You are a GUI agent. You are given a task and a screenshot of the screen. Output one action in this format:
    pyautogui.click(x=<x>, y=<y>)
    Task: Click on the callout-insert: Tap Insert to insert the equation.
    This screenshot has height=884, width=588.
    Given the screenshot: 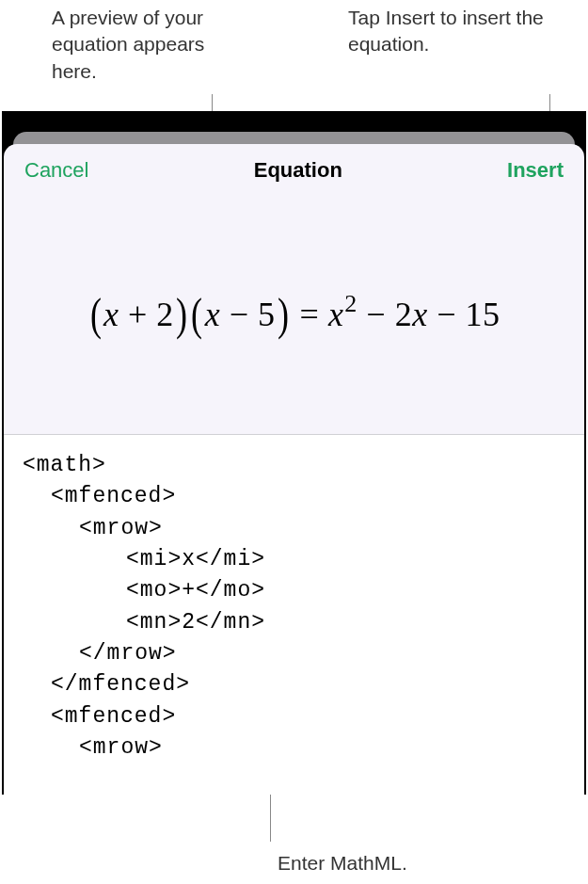 What is the action you would take?
    pyautogui.click(x=456, y=32)
    